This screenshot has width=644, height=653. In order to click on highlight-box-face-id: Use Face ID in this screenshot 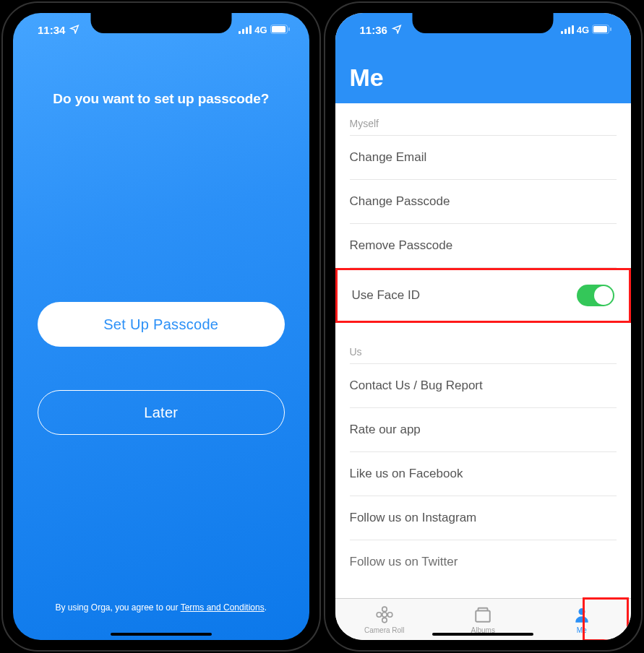, I will do `click(484, 295)`.